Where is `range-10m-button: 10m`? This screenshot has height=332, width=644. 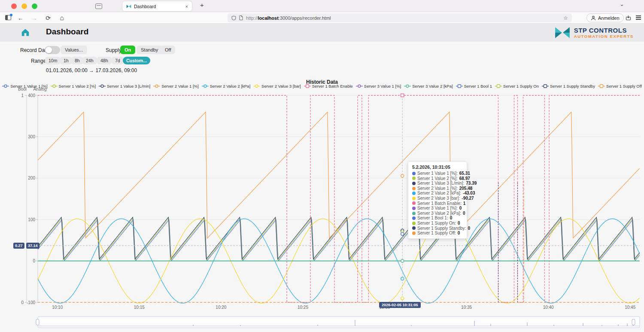 range-10m-button: 10m is located at coordinates (53, 61).